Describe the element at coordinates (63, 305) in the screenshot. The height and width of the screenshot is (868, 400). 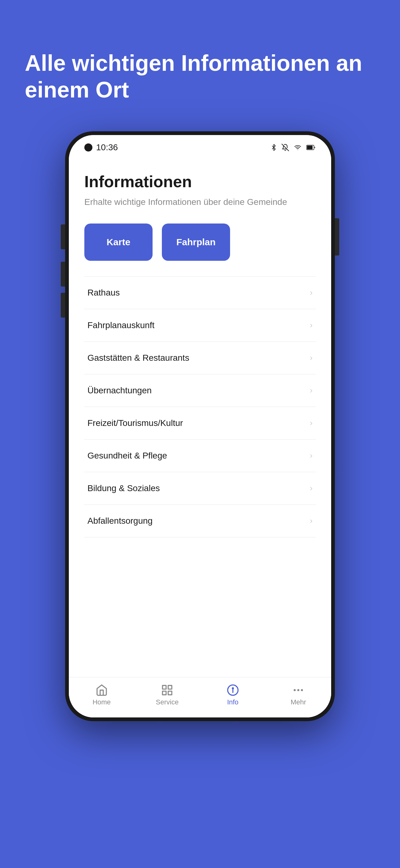
I see `volume-down-button` at that location.